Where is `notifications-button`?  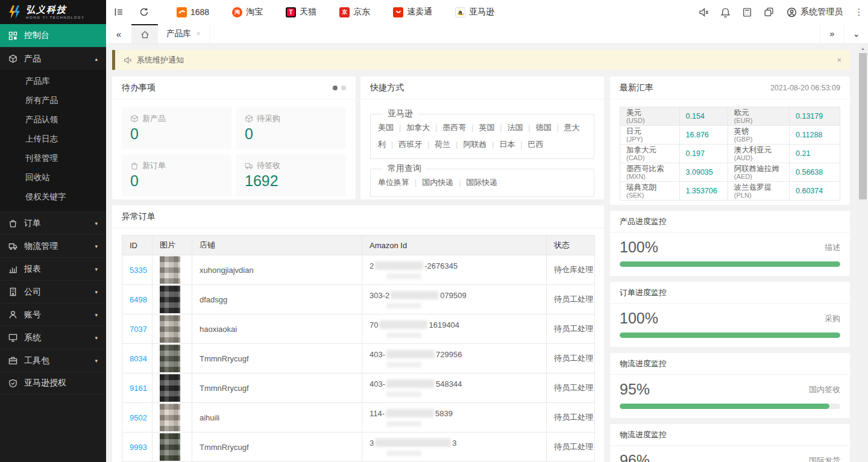
notifications-button is located at coordinates (725, 12).